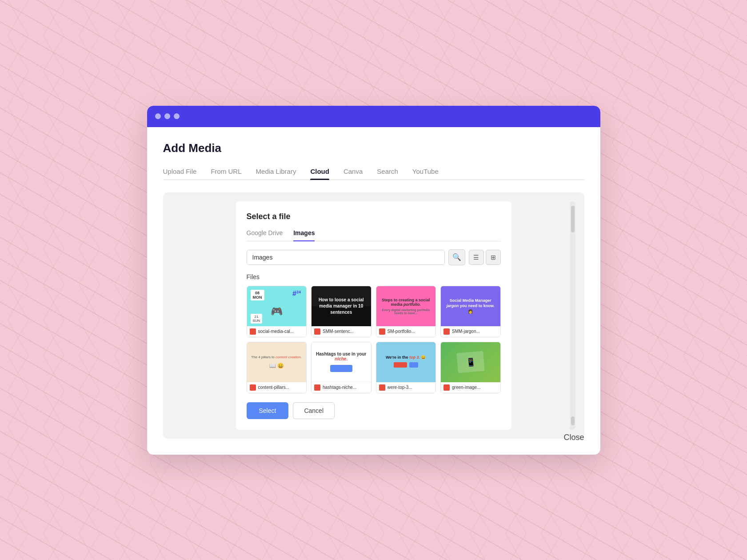 This screenshot has width=747, height=560. Describe the element at coordinates (304, 235) in the screenshot. I see `picker-tab-images: Images` at that location.